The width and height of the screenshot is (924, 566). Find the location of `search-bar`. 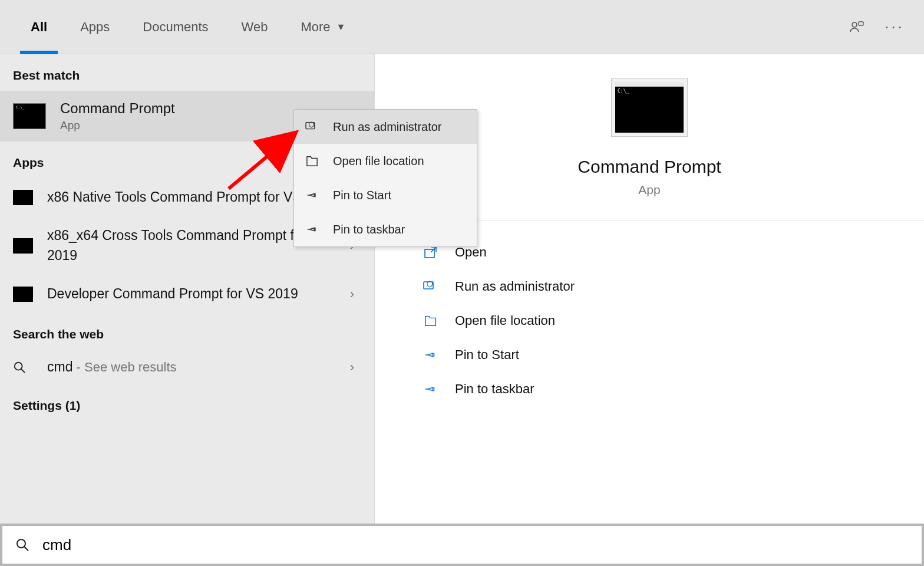

search-bar is located at coordinates (462, 545).